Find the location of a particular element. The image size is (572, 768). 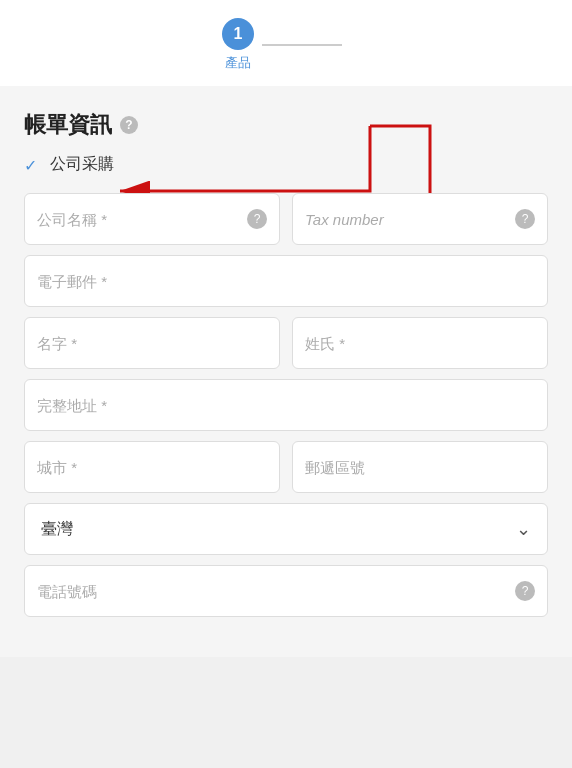

row-city-postal is located at coordinates (286, 467).